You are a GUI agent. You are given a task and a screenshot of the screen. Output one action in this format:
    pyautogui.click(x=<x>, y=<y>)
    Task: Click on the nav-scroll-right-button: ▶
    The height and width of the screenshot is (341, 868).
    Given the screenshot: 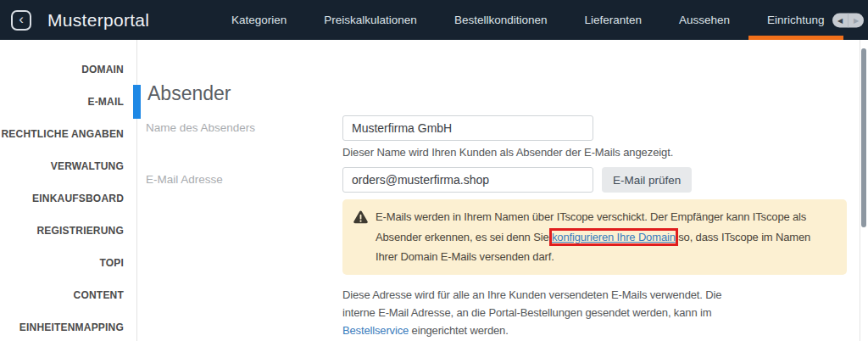 What is the action you would take?
    pyautogui.click(x=856, y=20)
    